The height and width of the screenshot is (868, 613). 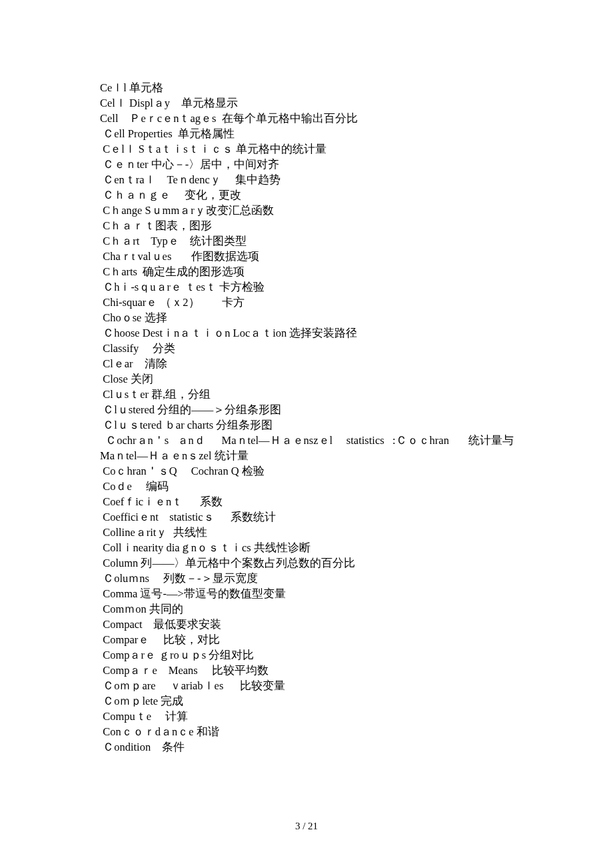 I want to click on glossary-entry: Cｈａｒｔ图表，图形, so click(x=308, y=225).